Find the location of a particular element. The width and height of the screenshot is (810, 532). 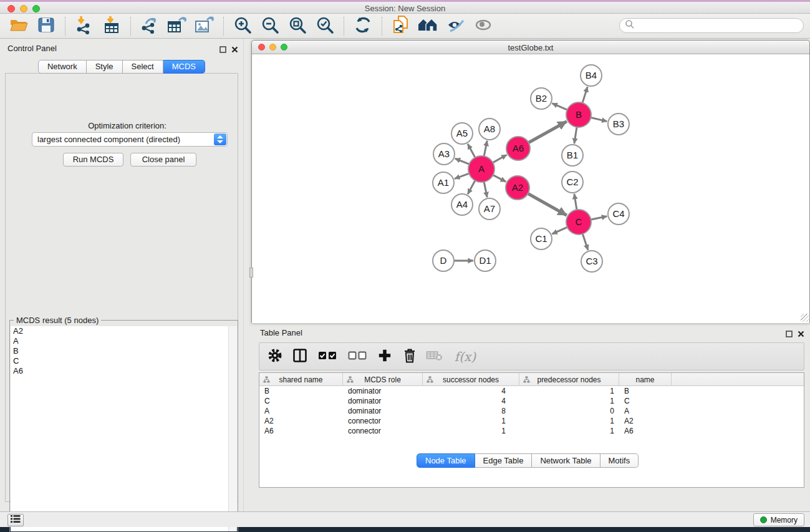

mcds-result-item: B is located at coordinates (120, 351).